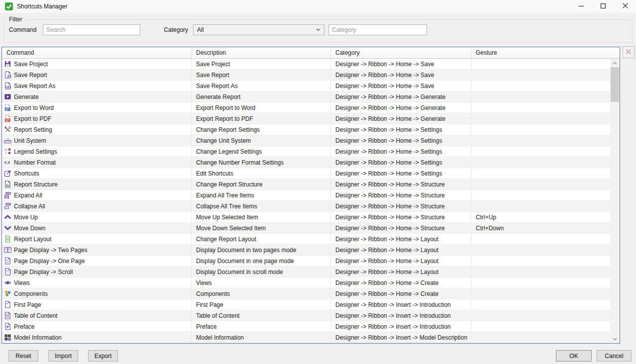  I want to click on description-cell: Move Down Selected Item, so click(261, 228).